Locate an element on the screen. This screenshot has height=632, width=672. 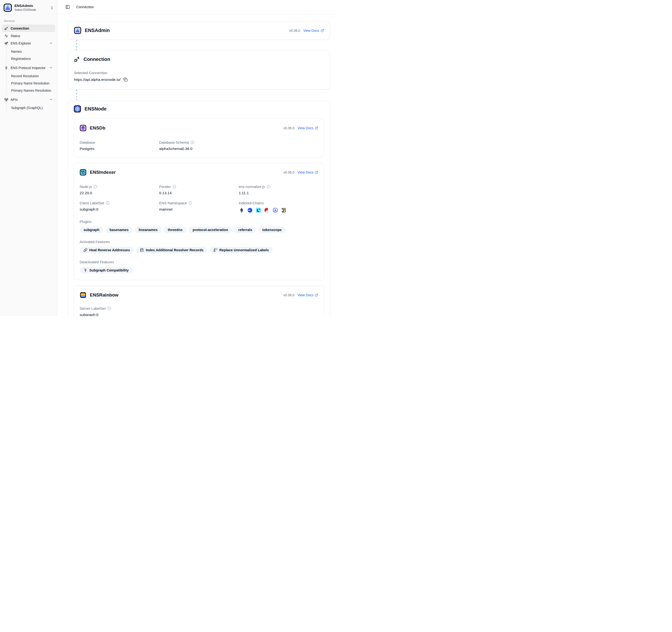
activated-features-label: Activated Features is located at coordinates (199, 242).